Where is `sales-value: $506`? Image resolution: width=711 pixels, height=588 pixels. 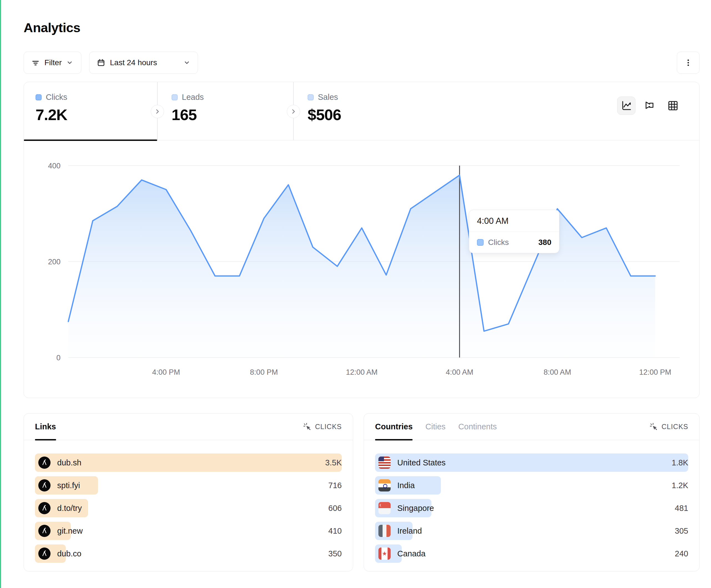 sales-value: $506 is located at coordinates (399, 115).